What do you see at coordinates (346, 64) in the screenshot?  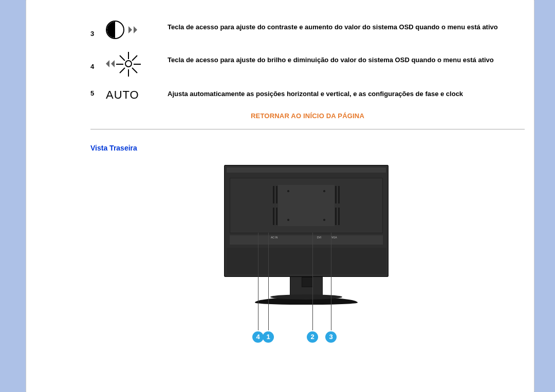 I see `row-description: Tecla de acesso para ajuste do brilho e …` at bounding box center [346, 64].